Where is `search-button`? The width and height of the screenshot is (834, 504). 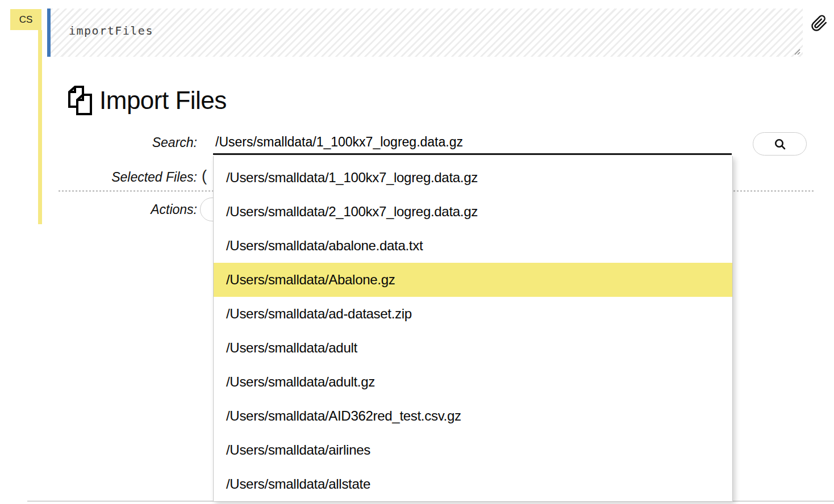 search-button is located at coordinates (779, 144).